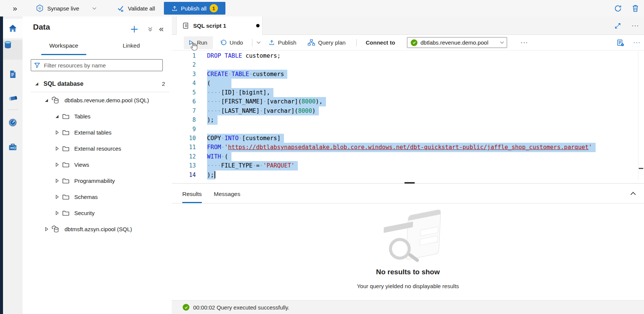 This screenshot has height=314, width=644. What do you see at coordinates (184, 129) in the screenshot?
I see `line-number: 9` at bounding box center [184, 129].